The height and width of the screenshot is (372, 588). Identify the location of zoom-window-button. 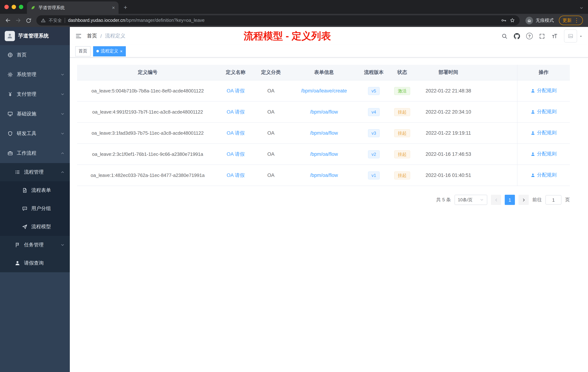
(21, 7).